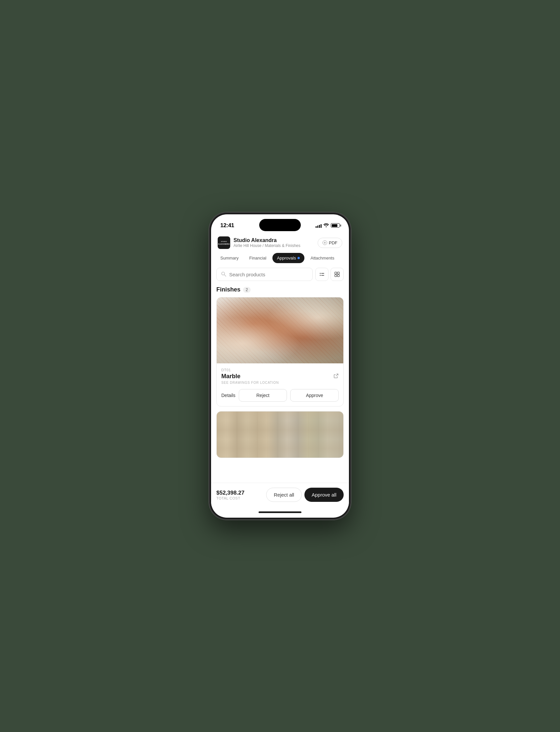  I want to click on app-header: STUDIO ALEXANDRA Studio Alexandra Airlie…, so click(280, 243).